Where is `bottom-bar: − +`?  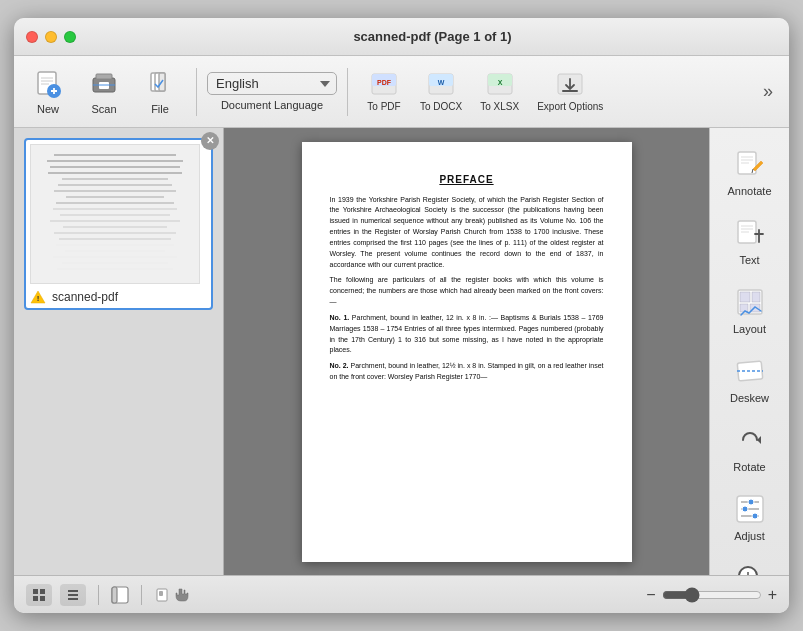 bottom-bar: − + is located at coordinates (402, 594).